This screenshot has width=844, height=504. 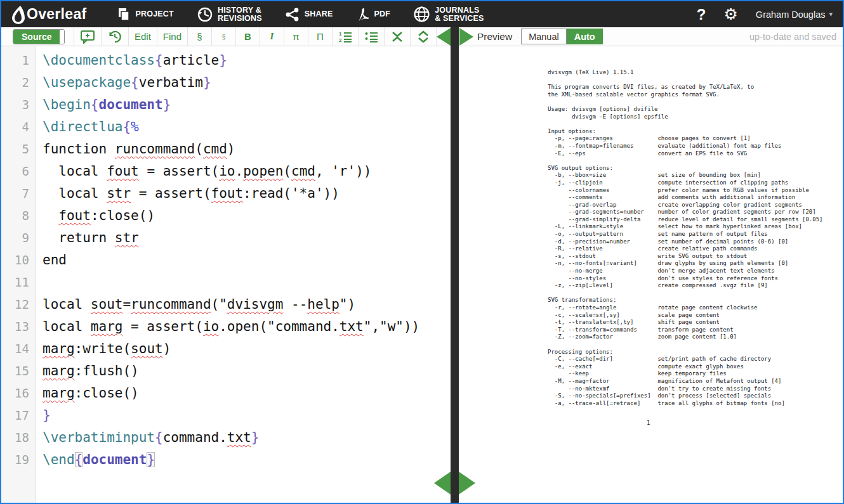 I want to click on manual-compile-button: Manual, so click(x=544, y=37).